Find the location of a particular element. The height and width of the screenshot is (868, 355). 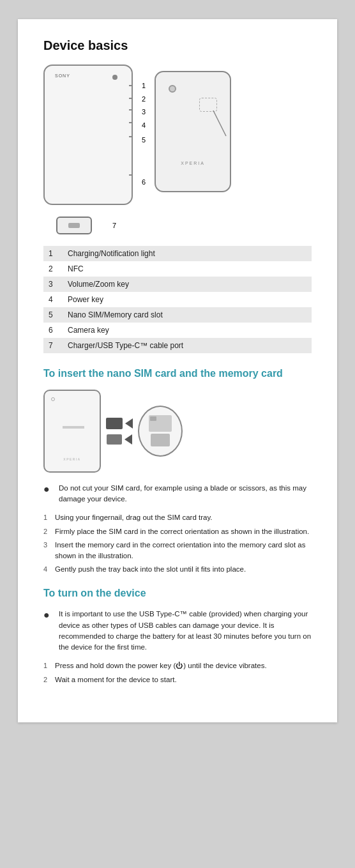

part-label: Power key is located at coordinates (187, 300).